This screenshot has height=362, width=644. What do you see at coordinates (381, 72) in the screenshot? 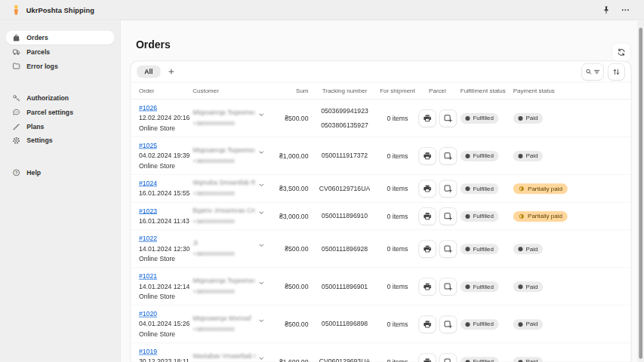
I see `filter-tabs-row: All` at bounding box center [381, 72].